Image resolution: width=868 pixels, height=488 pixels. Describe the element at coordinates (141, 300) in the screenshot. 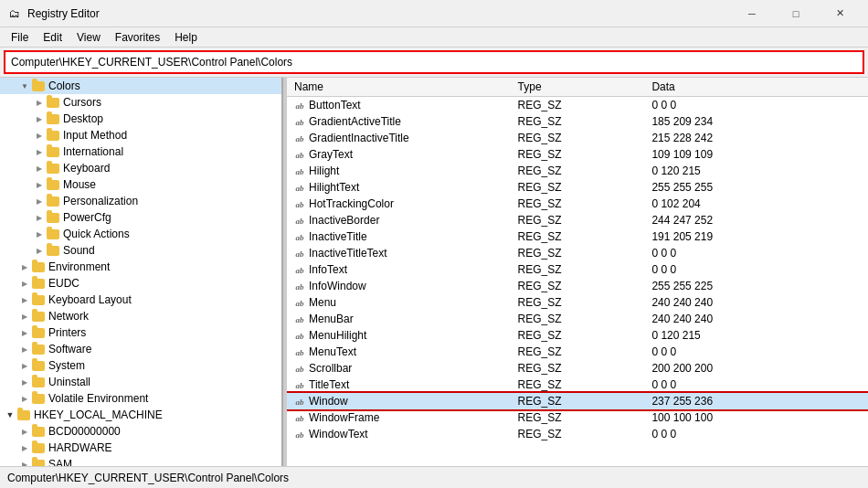

I see `tree-item: ▶Keyboard Layout` at that location.